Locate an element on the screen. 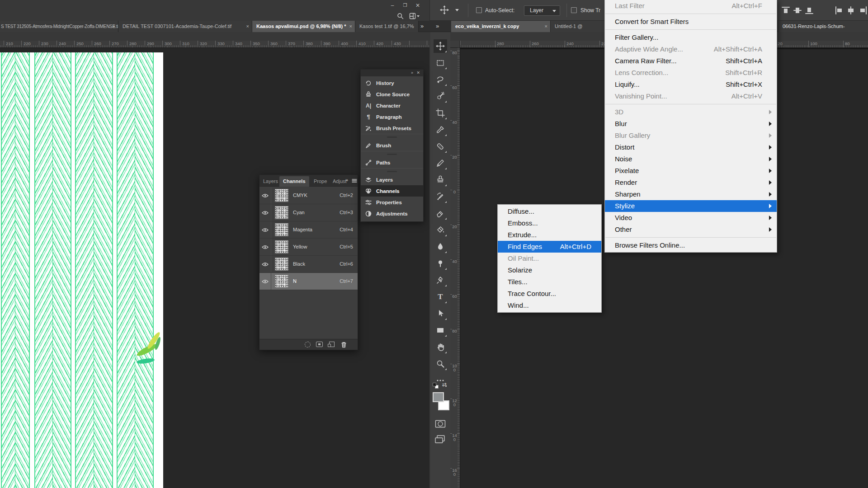 The image size is (868, 488). dock-item-brush-presets: Brush Presets is located at coordinates (392, 128).